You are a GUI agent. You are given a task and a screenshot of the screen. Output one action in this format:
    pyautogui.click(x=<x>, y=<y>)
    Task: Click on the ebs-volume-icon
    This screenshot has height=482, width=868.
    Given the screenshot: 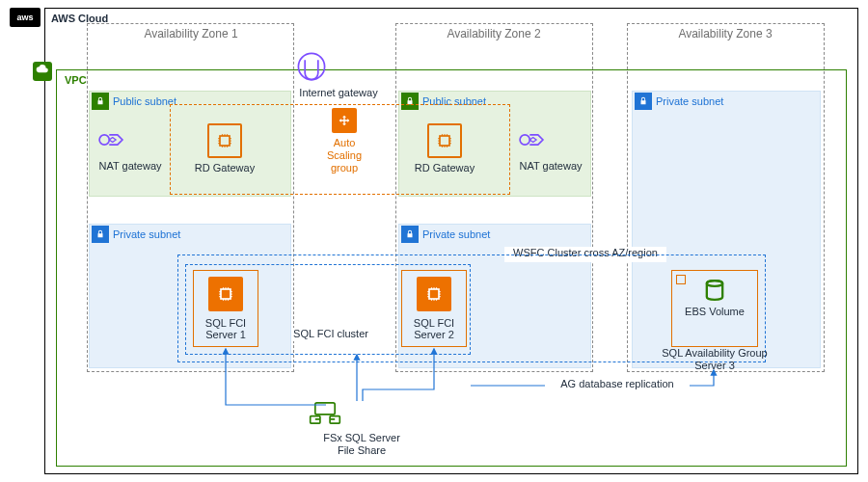 What is the action you would take?
    pyautogui.click(x=715, y=290)
    